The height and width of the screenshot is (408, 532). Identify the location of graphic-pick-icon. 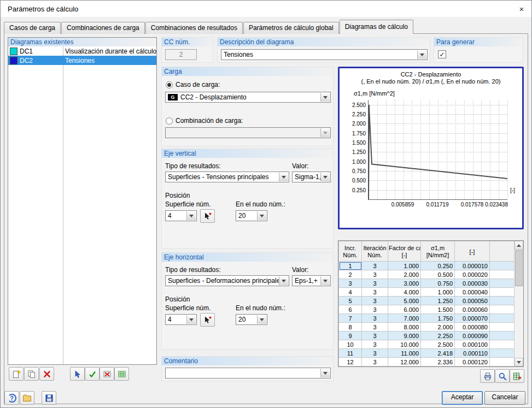
(208, 320).